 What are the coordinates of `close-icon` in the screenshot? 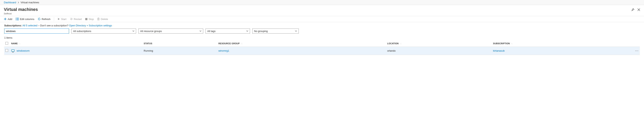 It's located at (639, 10).